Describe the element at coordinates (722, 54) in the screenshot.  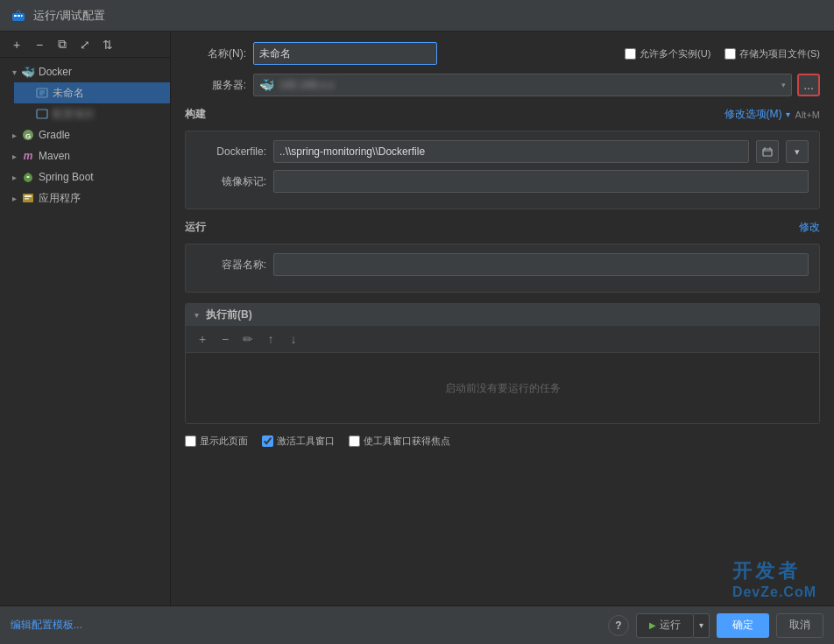
I see `checkboxes-row: 允许多个实例(U) 存储为项目文件(S)` at that location.